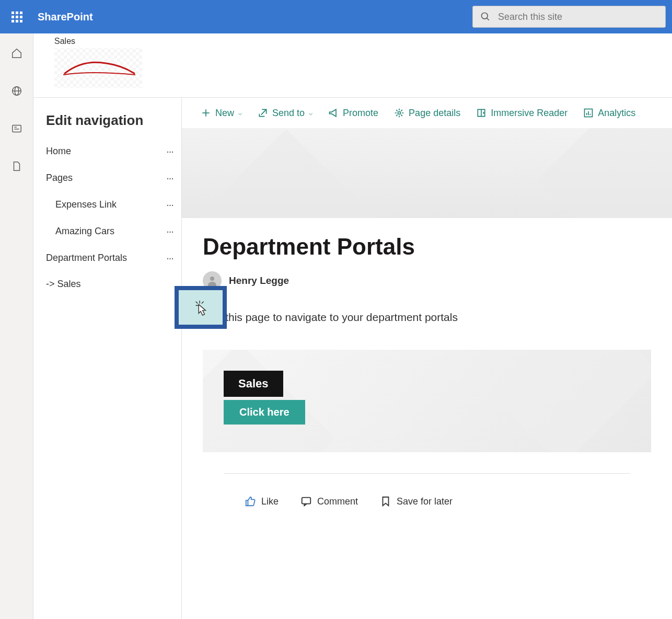  I want to click on left-rail, so click(17, 326).